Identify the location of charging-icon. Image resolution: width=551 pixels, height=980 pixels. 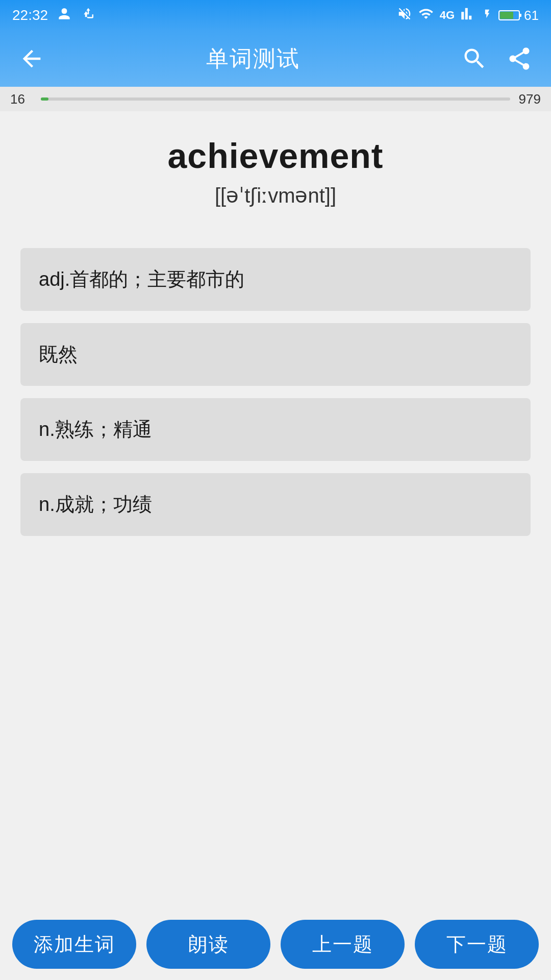
(487, 15).